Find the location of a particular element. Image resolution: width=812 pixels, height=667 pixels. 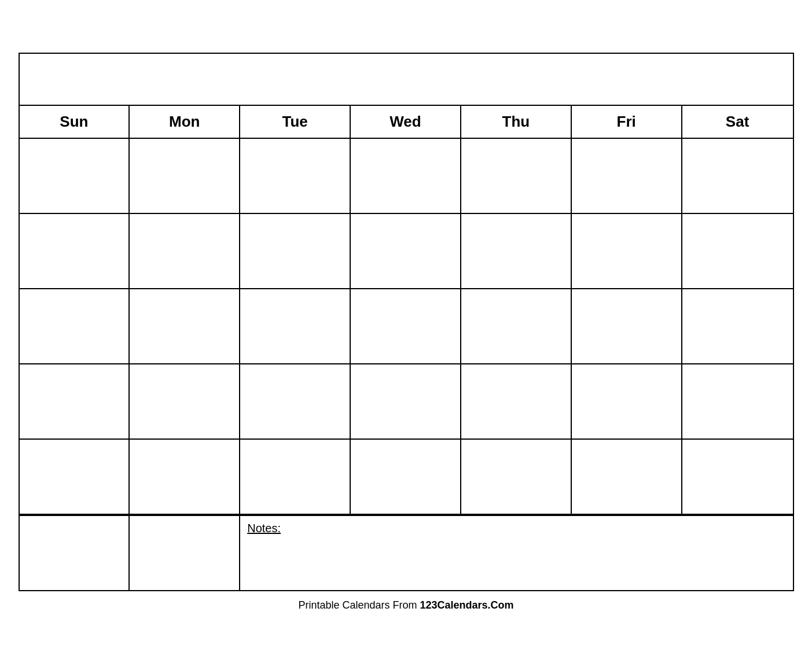

footer-text-normal: Printable Calendars From is located at coordinates (359, 605).